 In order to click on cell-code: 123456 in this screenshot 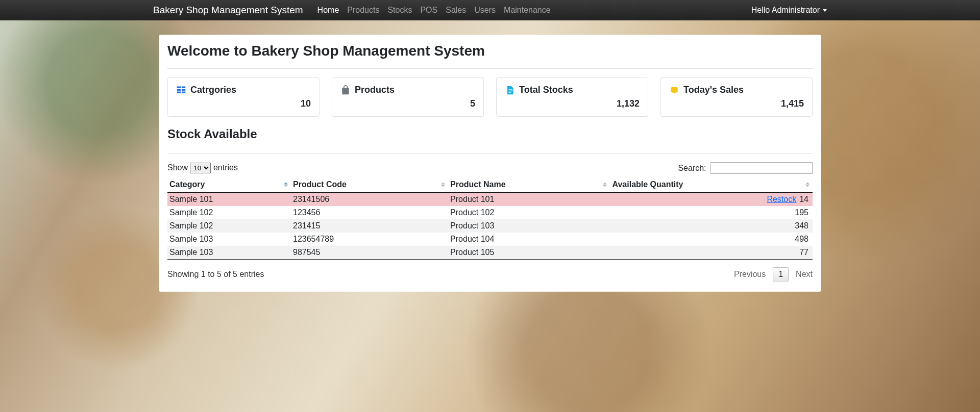, I will do `click(370, 213)`.